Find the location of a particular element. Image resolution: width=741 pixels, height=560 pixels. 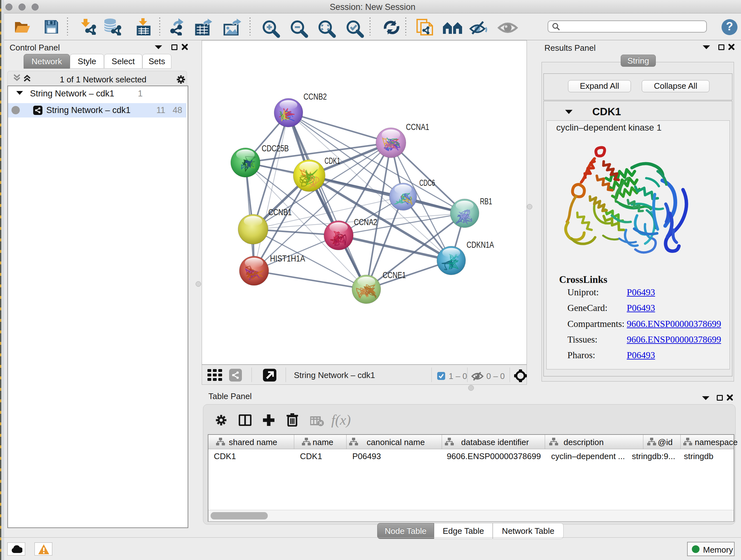

svg-text: CCNA1 is located at coordinates (417, 127).